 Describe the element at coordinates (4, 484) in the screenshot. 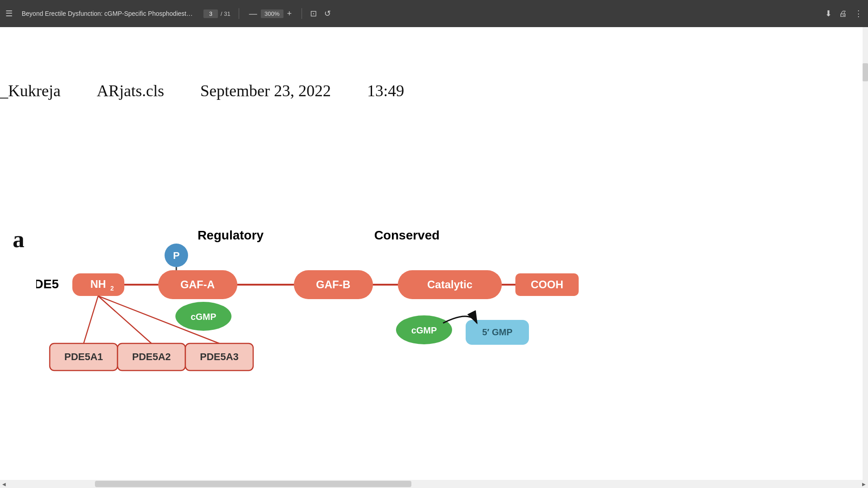

I see `scroll-left-button: ◀` at that location.